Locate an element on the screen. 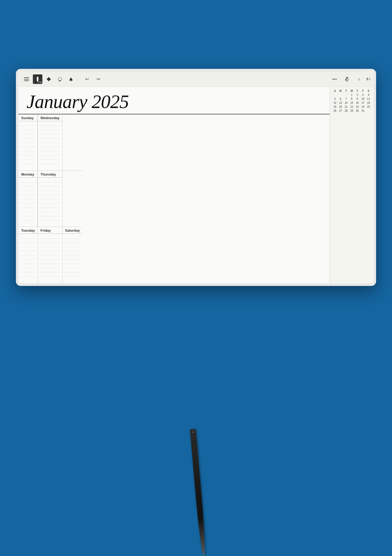  friday-label: Friday is located at coordinates (50, 230).